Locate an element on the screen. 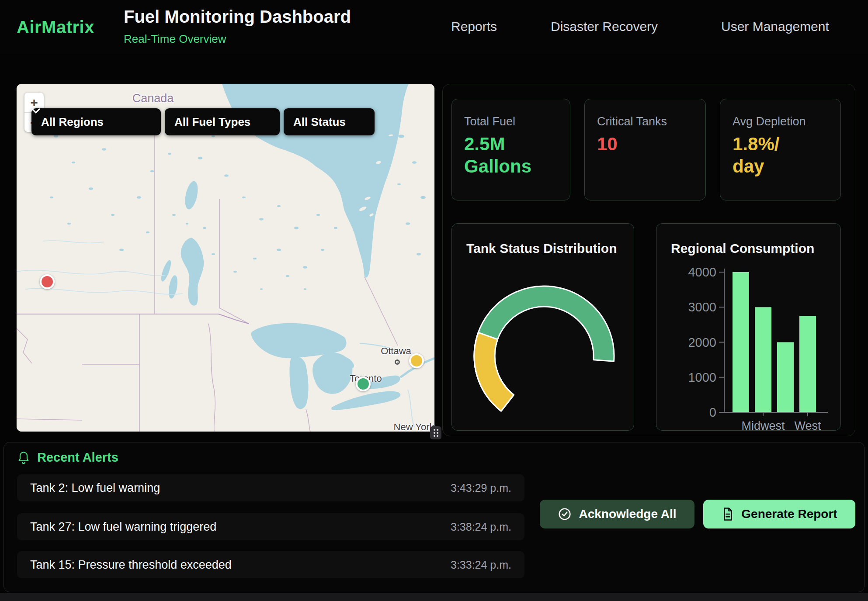 This screenshot has height=601, width=868. alert-timestamp: 3:33:24 p.m. is located at coordinates (481, 565).